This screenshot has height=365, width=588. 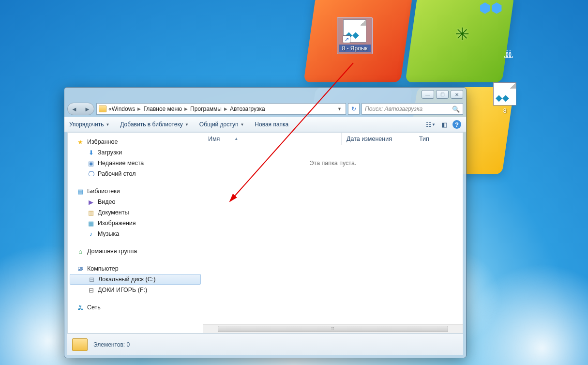 What do you see at coordinates (163, 109) in the screenshot?
I see `breadcrumb-item: Главное меню` at bounding box center [163, 109].